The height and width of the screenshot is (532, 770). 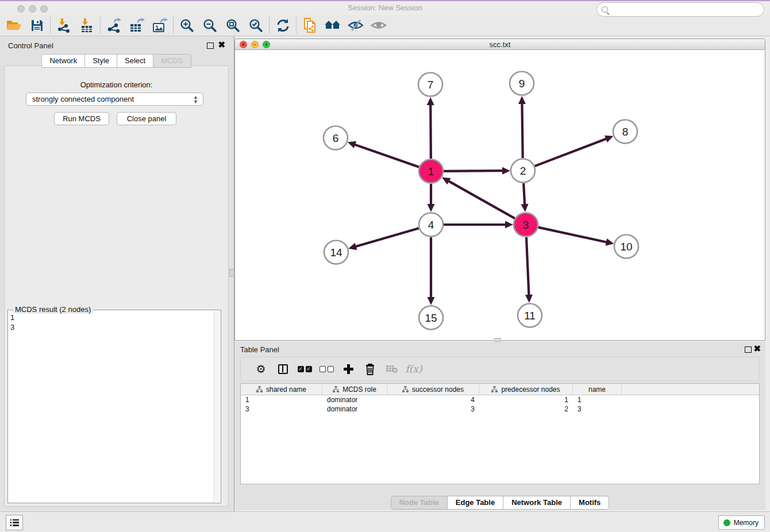 I want to click on zoom-in-button, so click(x=187, y=25).